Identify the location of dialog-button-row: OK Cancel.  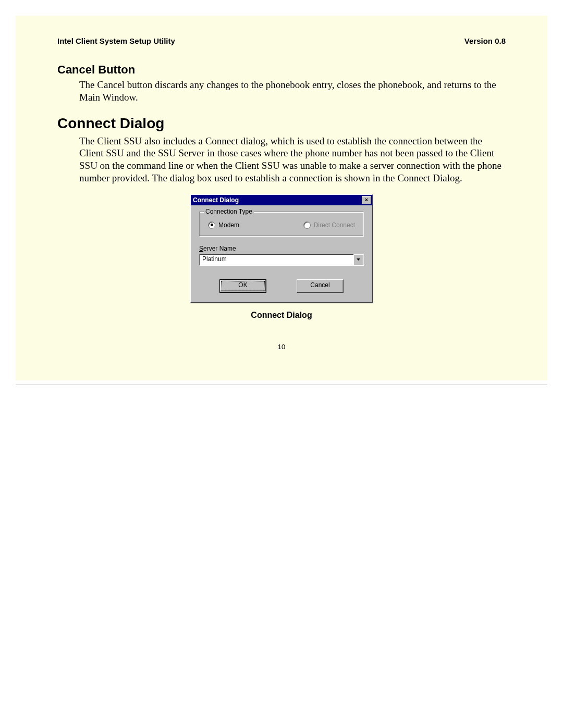
(282, 286).